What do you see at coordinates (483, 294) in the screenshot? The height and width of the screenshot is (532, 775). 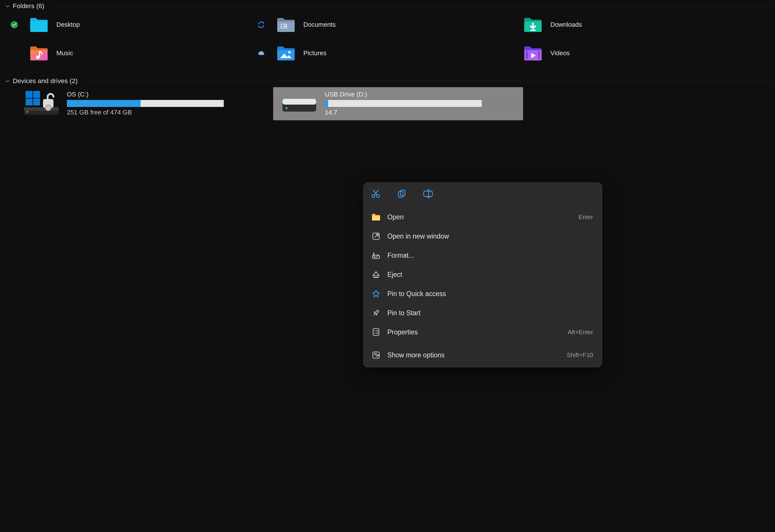 I see `menu-pin-quick-access: Pin to Quick access` at bounding box center [483, 294].